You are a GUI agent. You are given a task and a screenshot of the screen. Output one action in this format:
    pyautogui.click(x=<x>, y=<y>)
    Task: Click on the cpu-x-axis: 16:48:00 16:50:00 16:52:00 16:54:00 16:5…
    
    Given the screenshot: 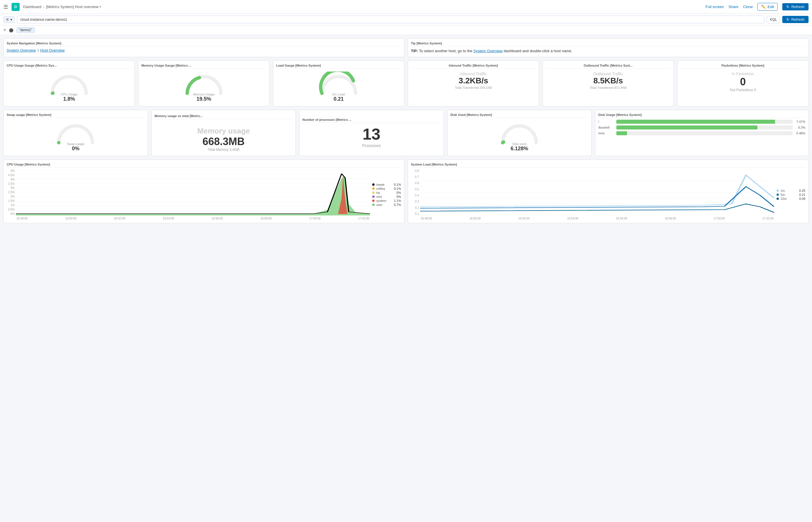 What is the action you would take?
    pyautogui.click(x=193, y=218)
    